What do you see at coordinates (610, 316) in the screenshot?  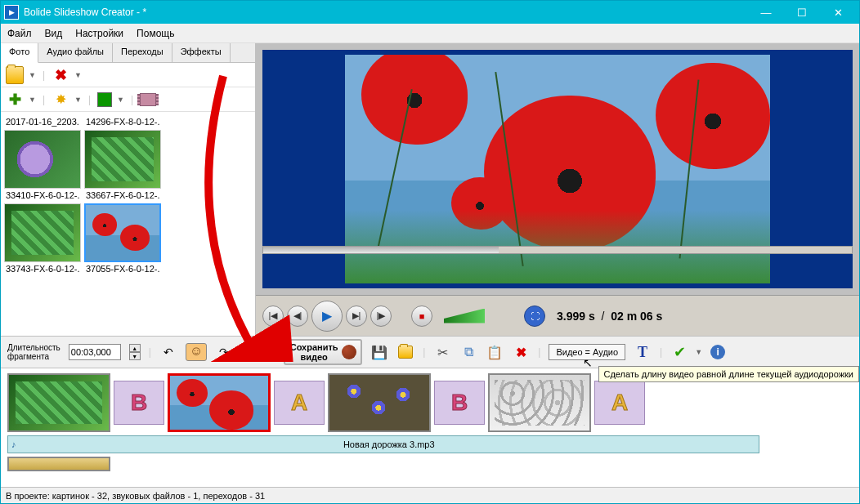 I see `time-display: 3.999 s / 02 m 06 s` at bounding box center [610, 316].